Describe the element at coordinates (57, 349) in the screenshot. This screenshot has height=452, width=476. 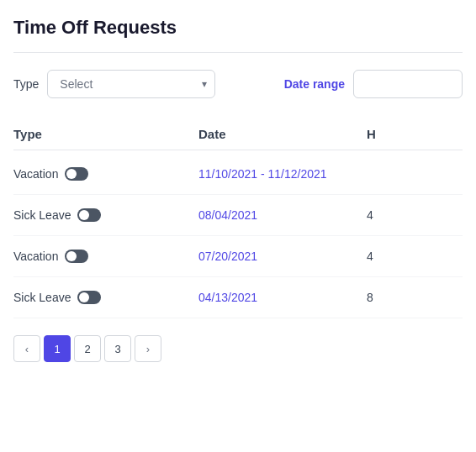
I see `pagination-page-1-button: 1` at that location.